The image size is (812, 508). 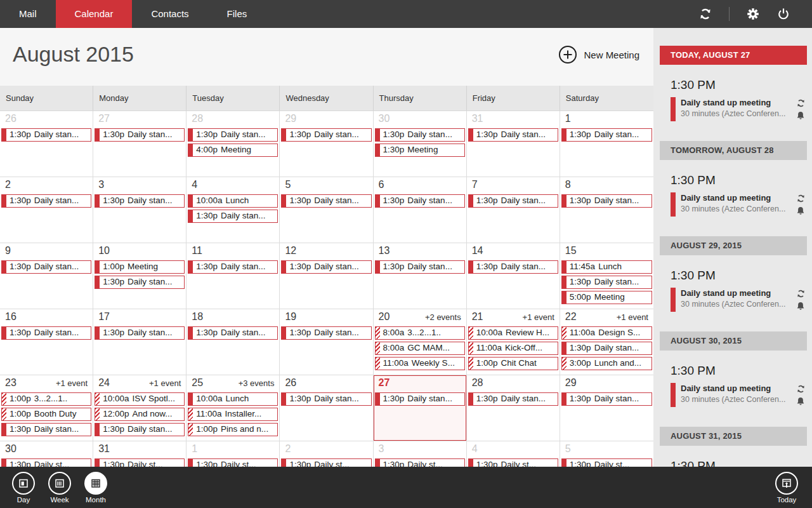 What do you see at coordinates (140, 342) in the screenshot?
I see `day-cell: 171:30pDaily stan...` at bounding box center [140, 342].